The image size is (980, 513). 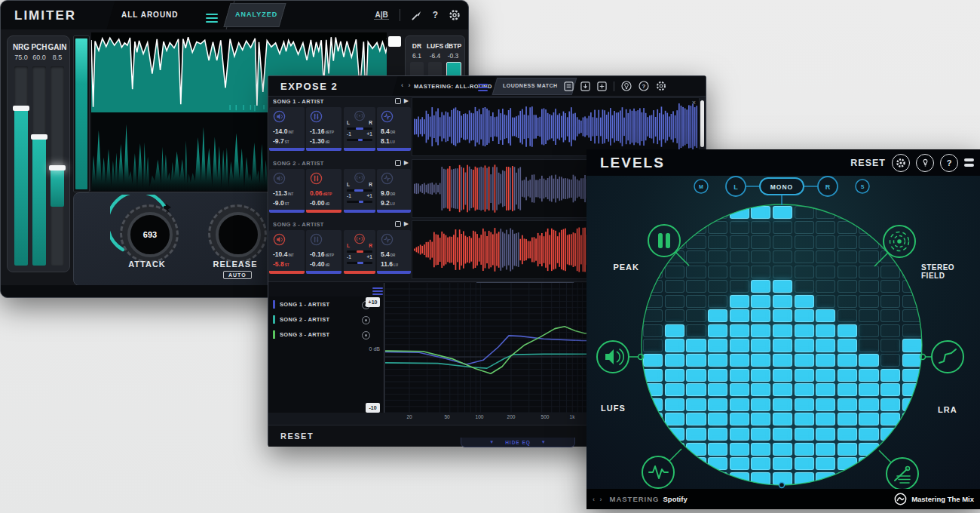 I want to click on levels-reset-button: RESET, so click(x=868, y=163).